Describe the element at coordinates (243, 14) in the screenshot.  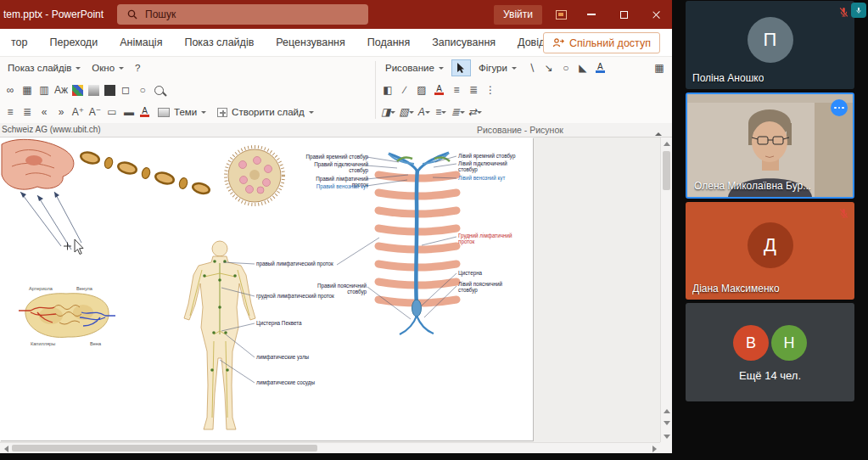
I see `search-box: Пошук` at that location.